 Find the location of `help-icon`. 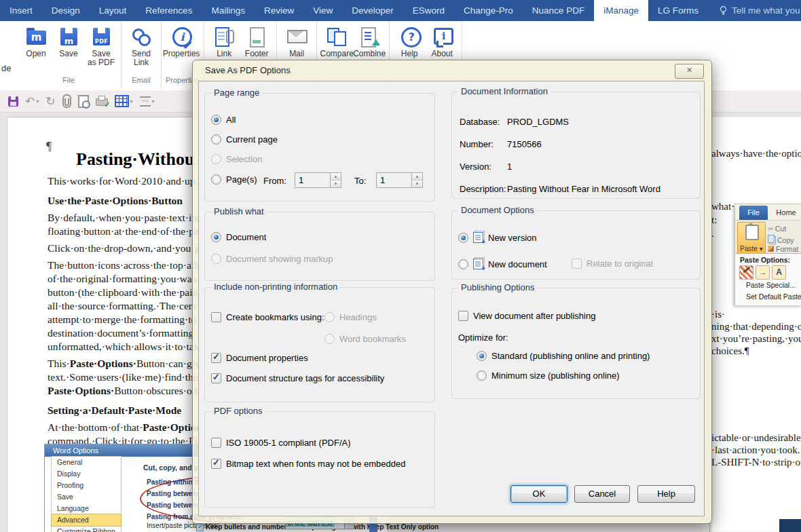

help-icon is located at coordinates (409, 37).